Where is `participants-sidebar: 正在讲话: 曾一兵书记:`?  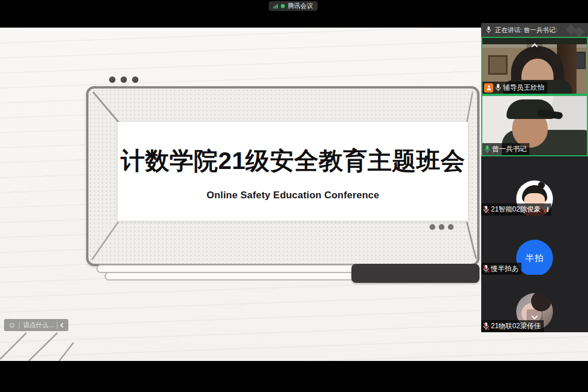
participants-sidebar: 正在讲话: 曾一兵书记: is located at coordinates (535, 178).